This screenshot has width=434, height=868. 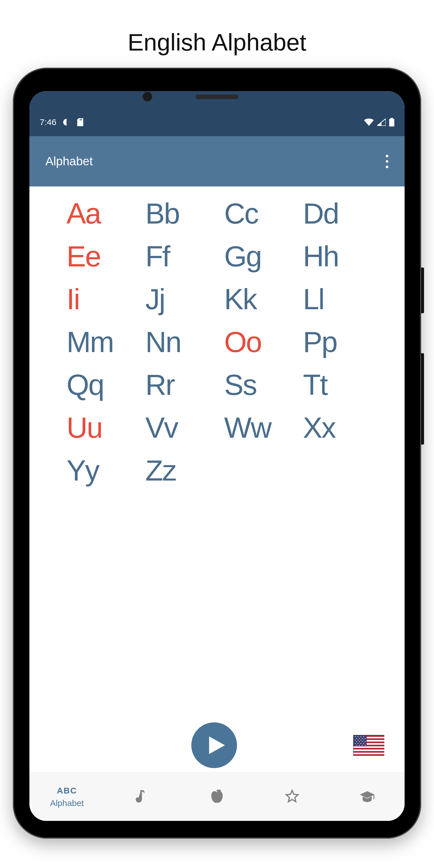 I want to click on nav-food, so click(x=217, y=797).